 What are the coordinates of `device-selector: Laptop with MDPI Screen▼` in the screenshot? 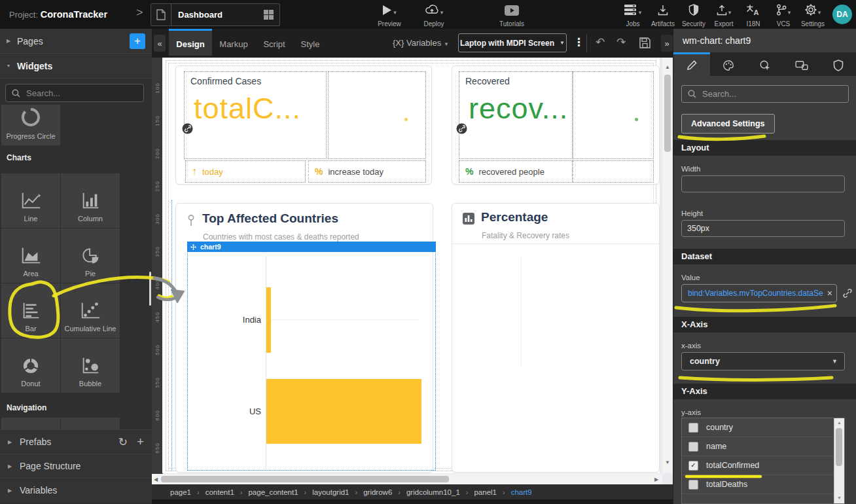 It's located at (512, 43).